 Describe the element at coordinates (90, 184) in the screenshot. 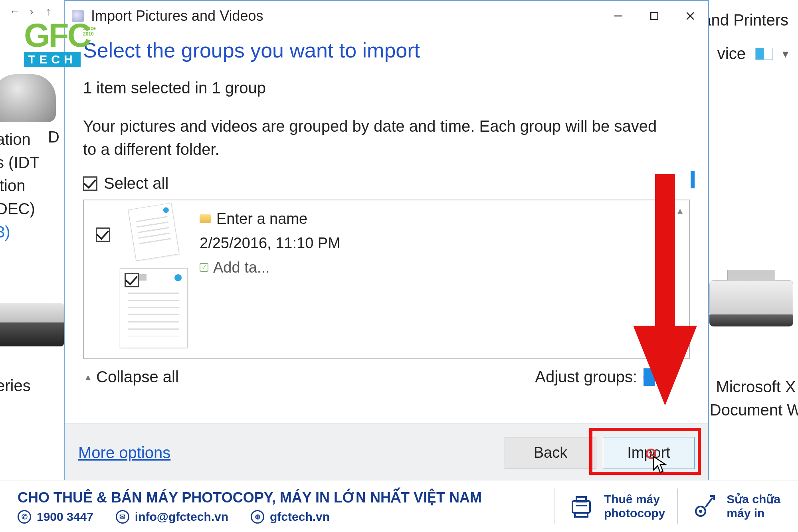

I see `select-all-checkbox` at that location.